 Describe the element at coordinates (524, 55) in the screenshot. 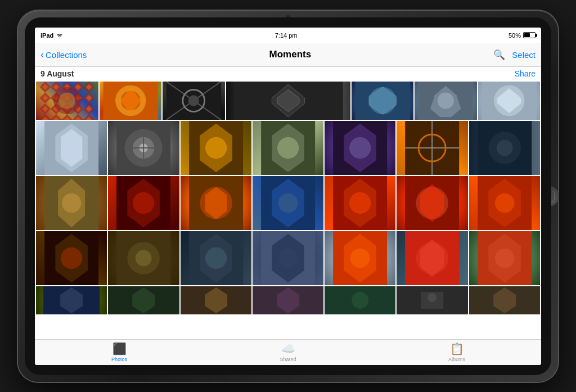

I see `select-button: Select` at that location.